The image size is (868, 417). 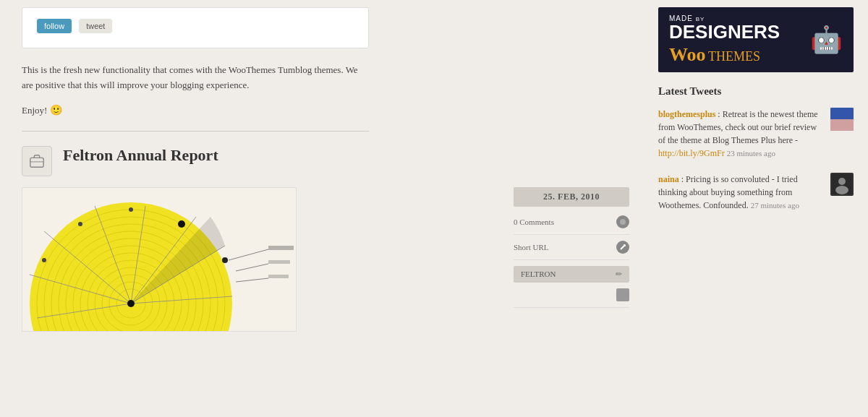 What do you see at coordinates (842, 119) in the screenshot?
I see `avatar-flag-icon` at bounding box center [842, 119].